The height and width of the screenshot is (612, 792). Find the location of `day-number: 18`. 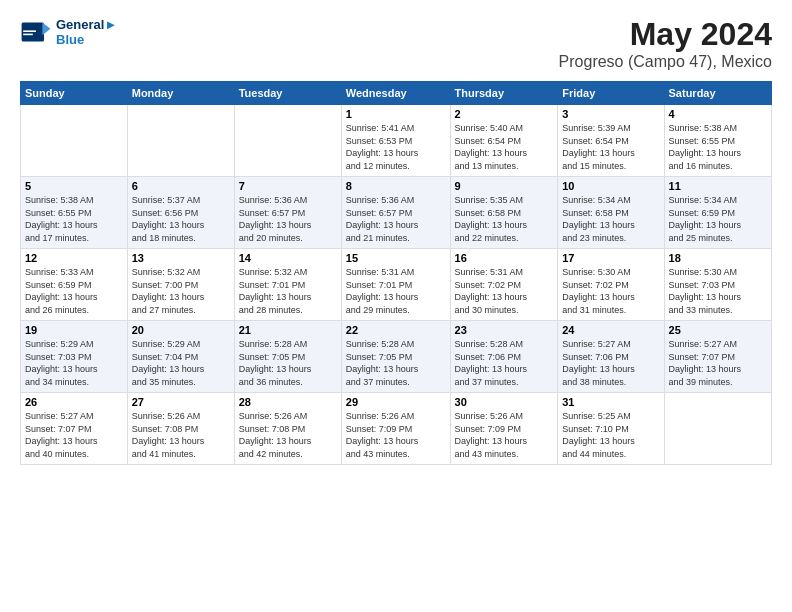

day-number: 18 is located at coordinates (718, 258).